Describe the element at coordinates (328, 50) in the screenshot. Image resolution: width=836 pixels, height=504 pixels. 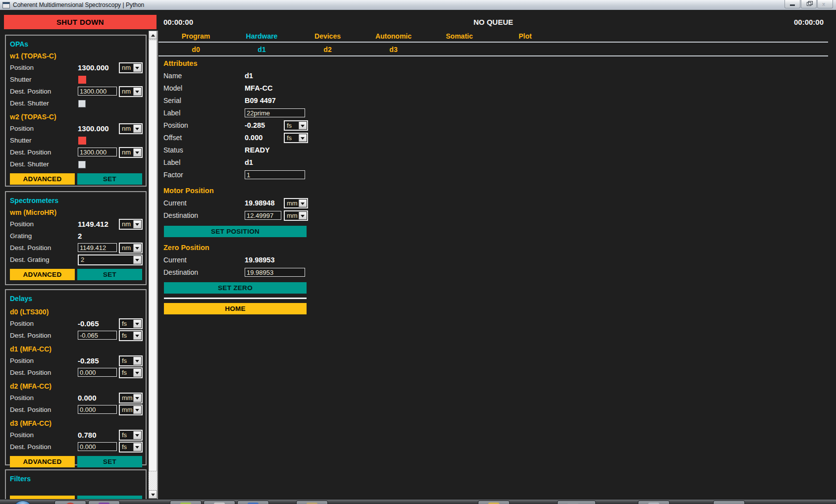
I see `subtab-d2: d2` at that location.